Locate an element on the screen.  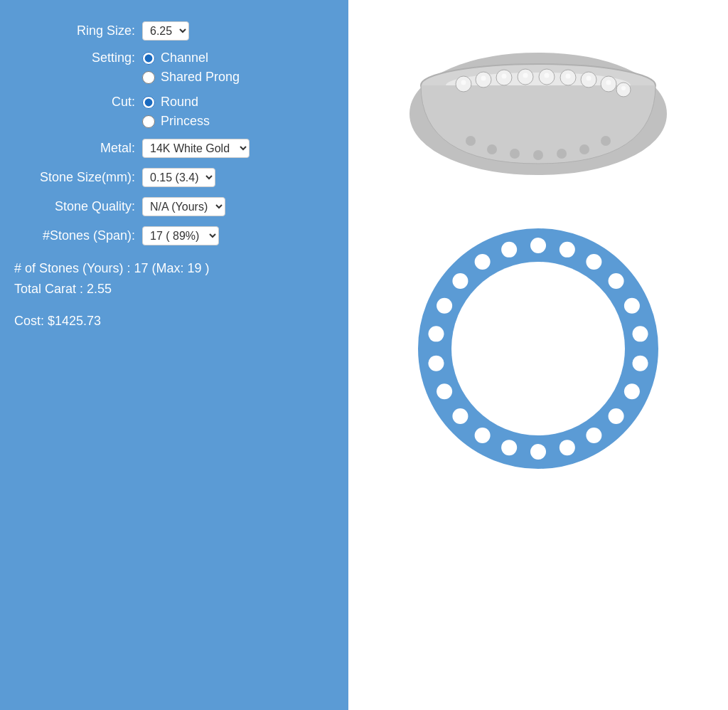
stone-size-row: Stone Size(mm): 0.15 (3.4) 0.20 (3.8) 0.… is located at coordinates (174, 178).